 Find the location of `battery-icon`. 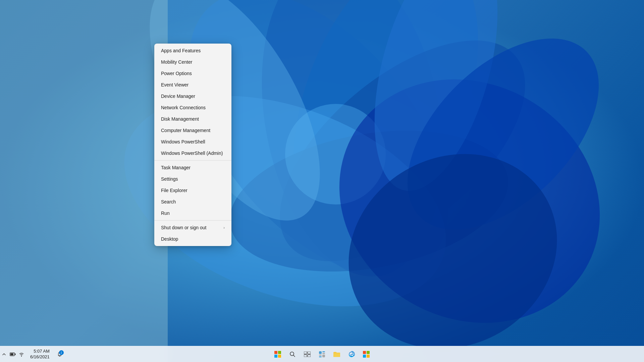

battery-icon is located at coordinates (13, 354).